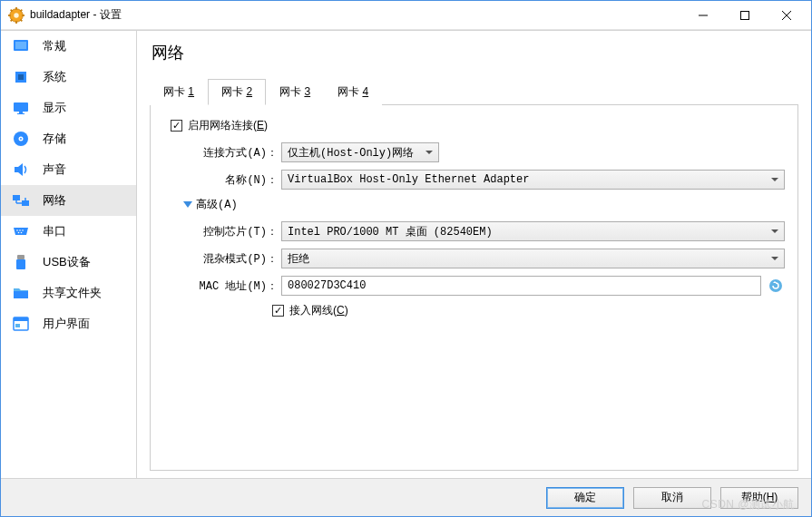 This screenshot has height=517, width=812. What do you see at coordinates (533, 180) in the screenshot?
I see `adapter-name-dropdown: VirtualBox Host-Only Ethernet Adapter` at bounding box center [533, 180].